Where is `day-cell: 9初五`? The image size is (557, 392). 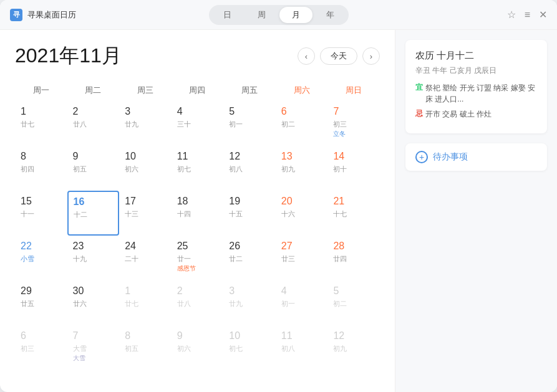 day-cell: 9初五 is located at coordinates (94, 168).